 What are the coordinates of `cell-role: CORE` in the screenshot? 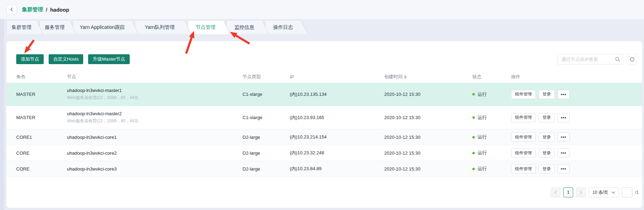 It's located at (42, 153).